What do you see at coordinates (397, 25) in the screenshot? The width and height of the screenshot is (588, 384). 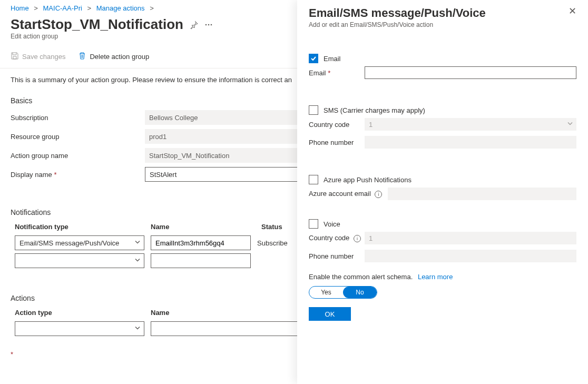 I see `panel-subtitle: Add or edit an Email/SMS/Push/Voice acti…` at bounding box center [397, 25].